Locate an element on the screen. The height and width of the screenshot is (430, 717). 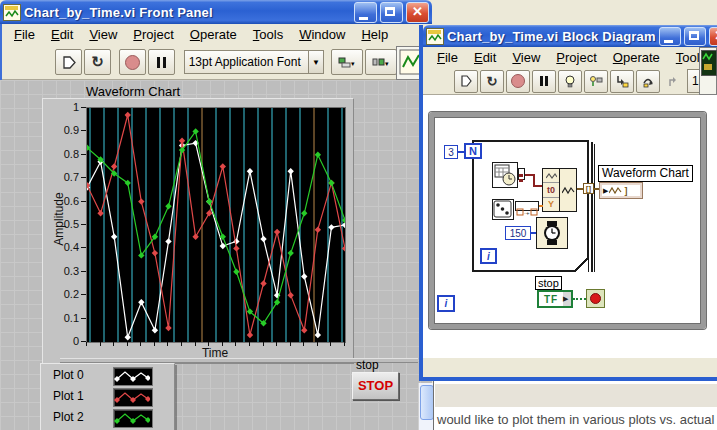
scrollbar-thumb is located at coordinates (427, 402).